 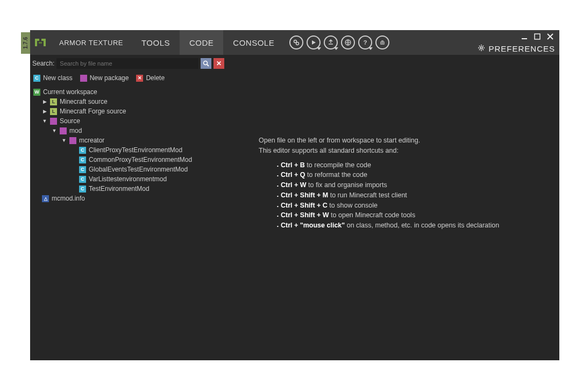 What do you see at coordinates (403, 141) in the screenshot?
I see `editor-hint-1: Open file on the left or from workspace …` at bounding box center [403, 141].